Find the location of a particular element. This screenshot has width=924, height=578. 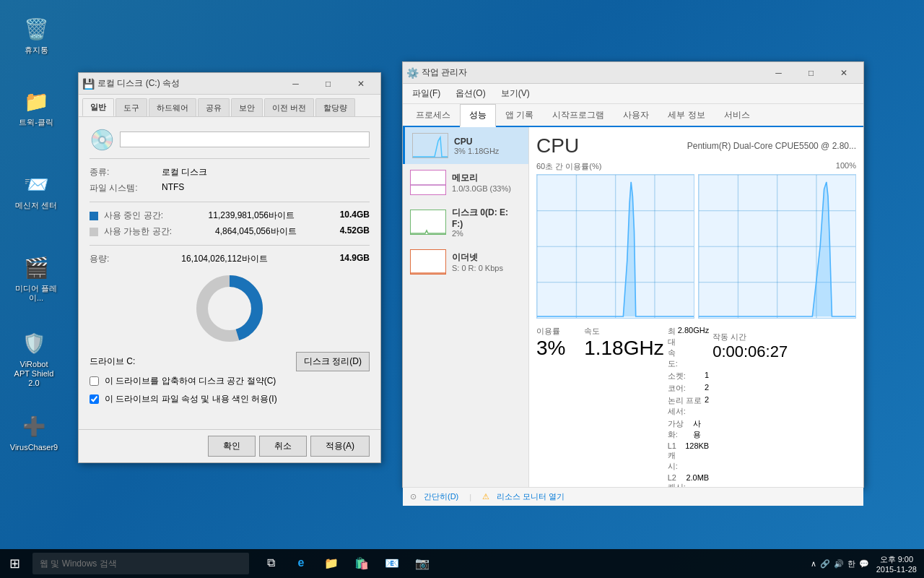

disk-type-value: 로컬 디스크 is located at coordinates (185, 172).